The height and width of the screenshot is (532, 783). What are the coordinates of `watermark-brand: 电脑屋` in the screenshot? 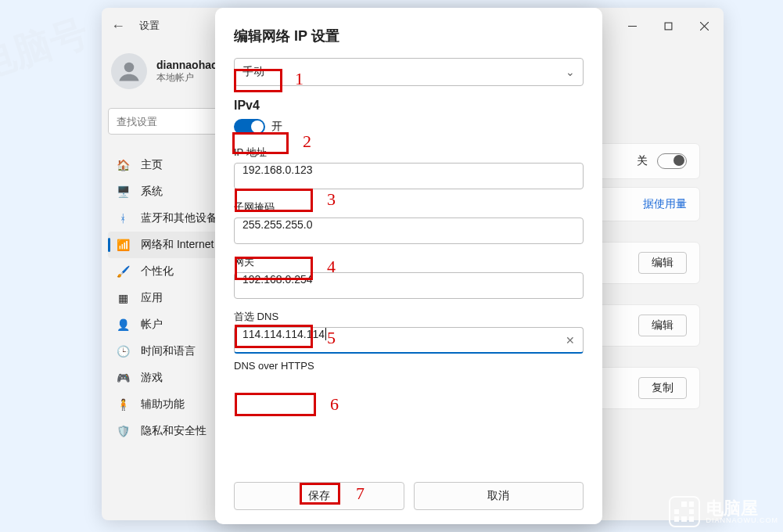 It's located at (743, 509).